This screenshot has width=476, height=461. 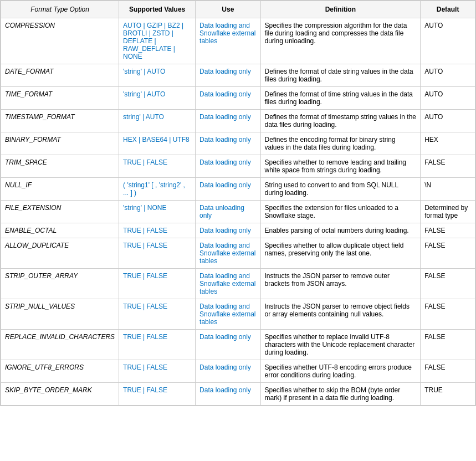 I want to click on cell-option: FILE_EXTENSION, so click(x=60, y=212).